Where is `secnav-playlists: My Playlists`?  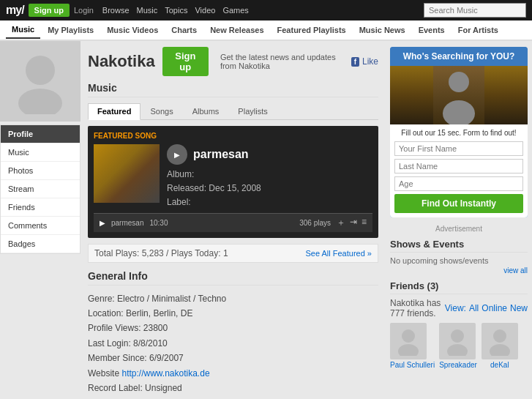
secnav-playlists: My Playlists is located at coordinates (70, 30).